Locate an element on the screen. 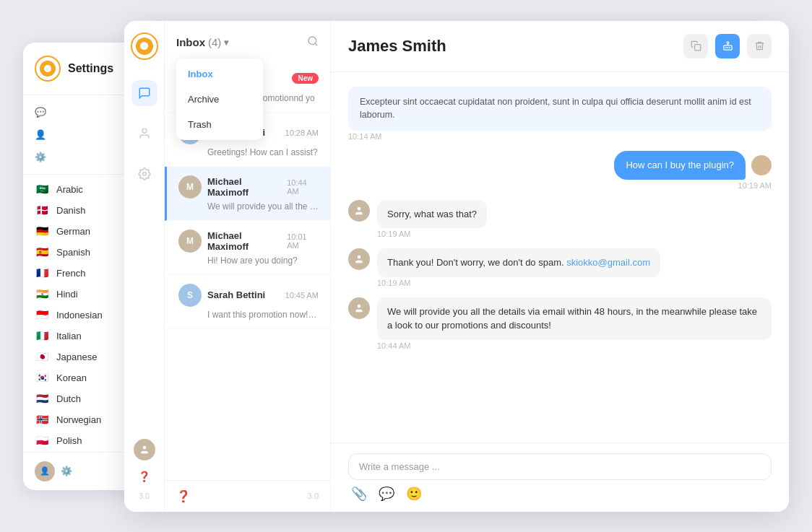 The image size is (812, 532). flag-icon: 🇪🇸 is located at coordinates (42, 252).